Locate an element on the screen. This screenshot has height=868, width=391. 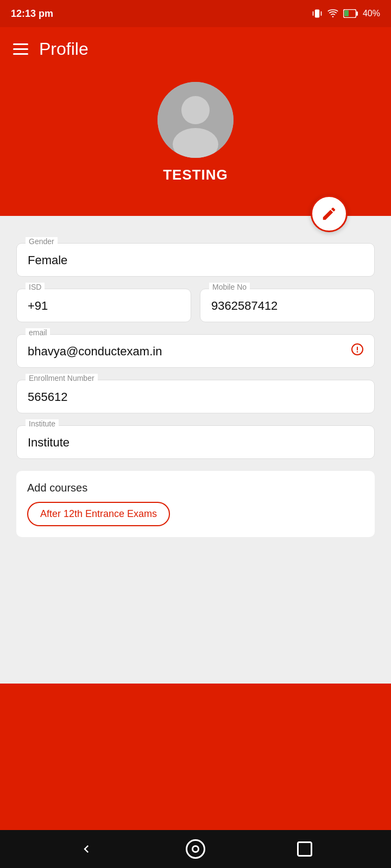
status-time: 12:13 pm is located at coordinates (32, 14).